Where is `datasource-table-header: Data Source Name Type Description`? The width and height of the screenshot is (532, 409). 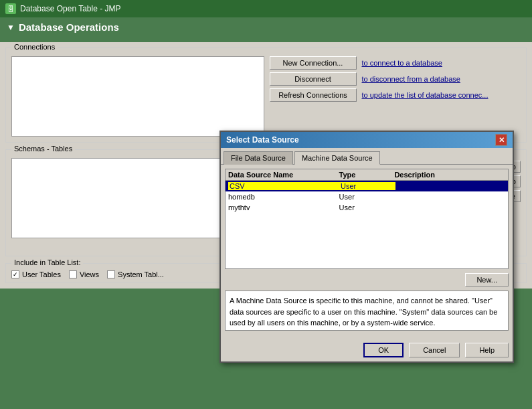
datasource-table-header: Data Source Name Type Description is located at coordinates (367, 175).